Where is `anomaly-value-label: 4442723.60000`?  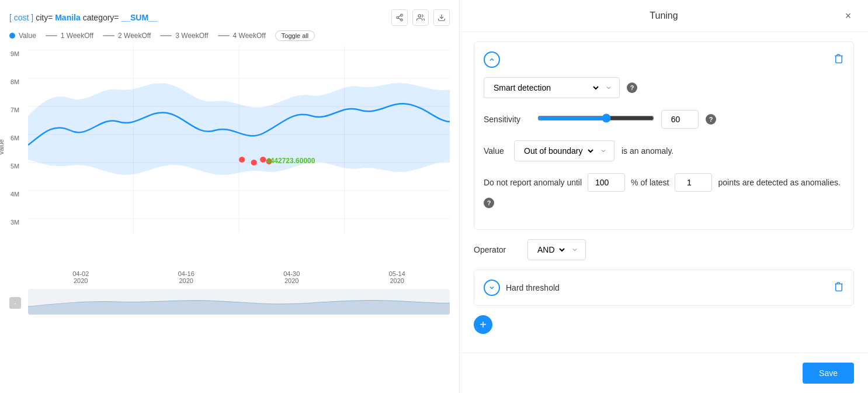 anomaly-value-label: 4442723.60000 is located at coordinates (291, 161).